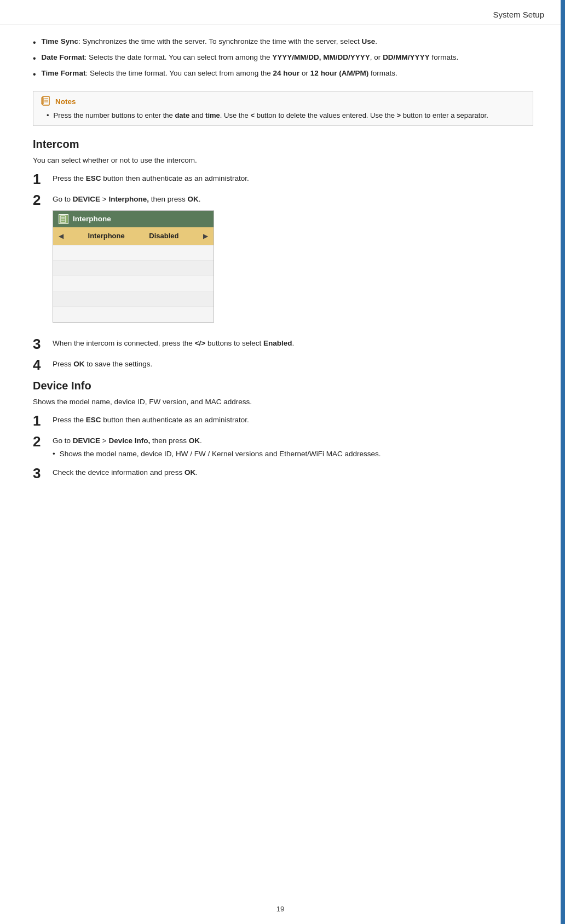  I want to click on step-1-content: Press the ESC button then authenticate a…, so click(293, 179).